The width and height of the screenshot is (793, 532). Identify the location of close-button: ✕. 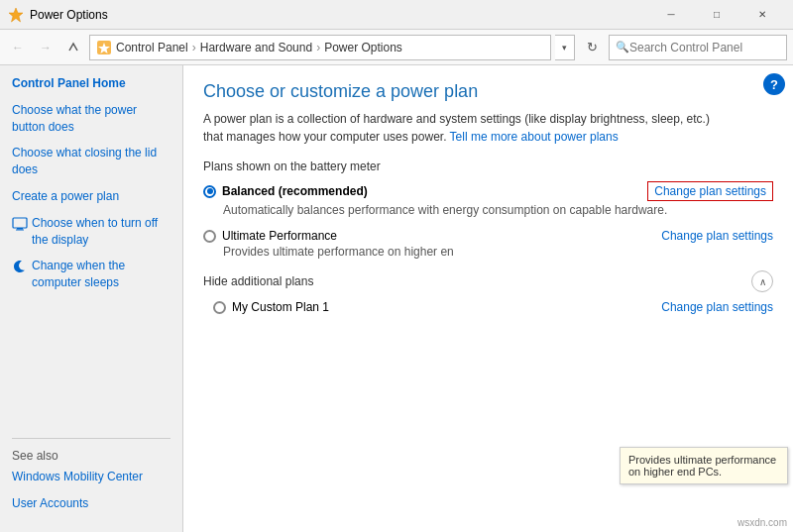
(762, 15).